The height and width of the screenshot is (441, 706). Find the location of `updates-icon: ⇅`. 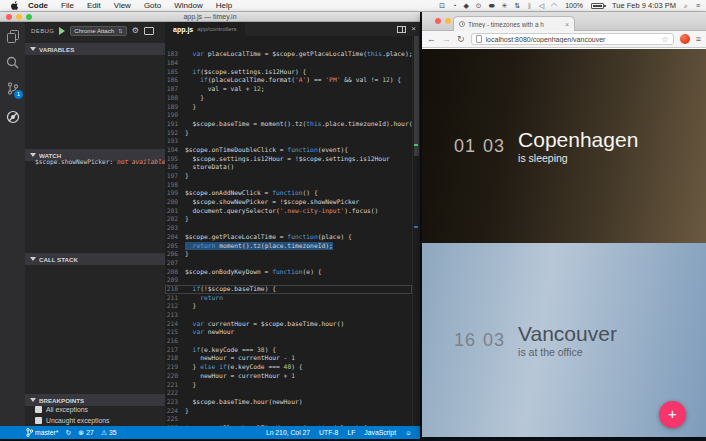

updates-icon: ⇅ is located at coordinates (518, 6).